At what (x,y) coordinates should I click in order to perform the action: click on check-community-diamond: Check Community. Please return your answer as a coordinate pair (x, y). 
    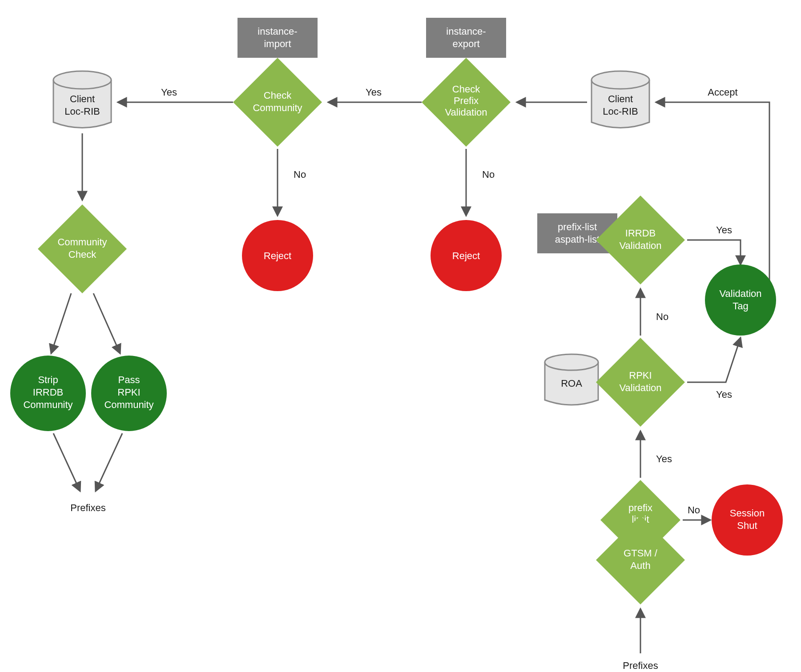
    Looking at the image, I should click on (278, 102).